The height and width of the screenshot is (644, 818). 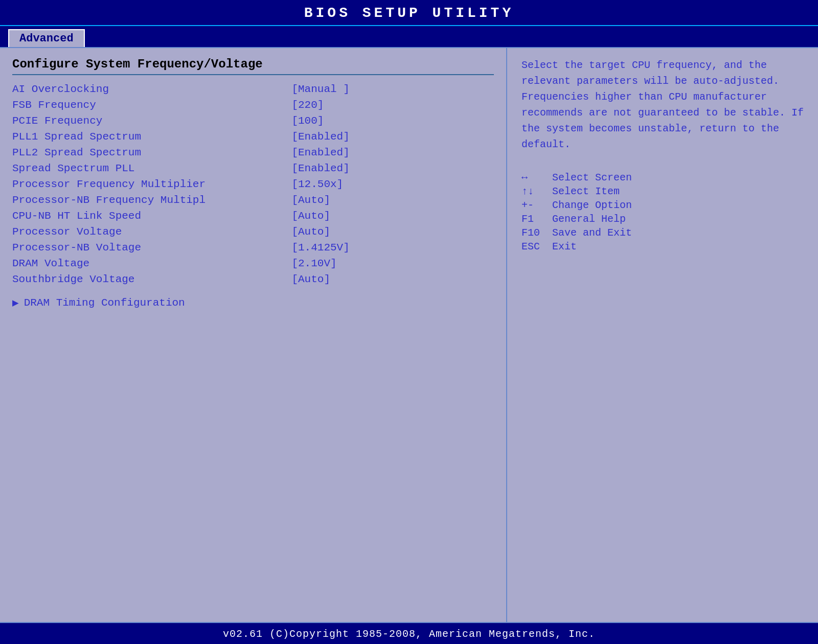 I want to click on menu-item: Processor-NB Frequency Multipl[Auto], so click(x=253, y=200).